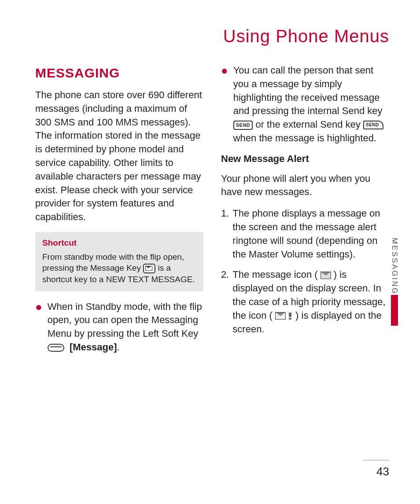 This screenshot has width=420, height=504. I want to click on shortcut-title: Shortcut, so click(119, 243).